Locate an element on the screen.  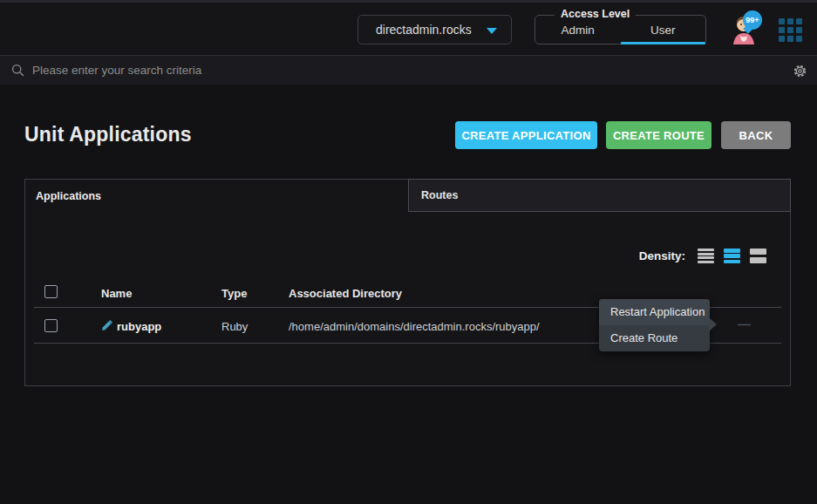
access-level-admin: Admin is located at coordinates (578, 30).